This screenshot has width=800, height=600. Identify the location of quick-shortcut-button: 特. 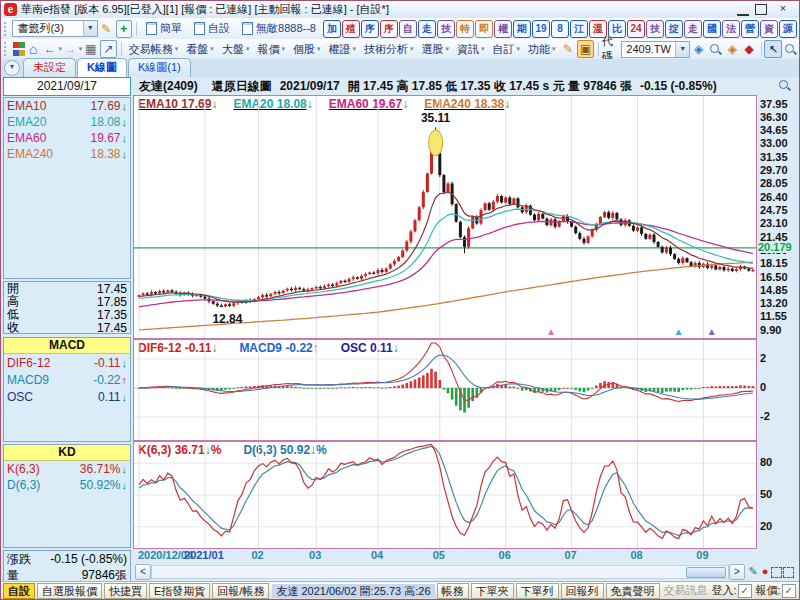
(465, 29).